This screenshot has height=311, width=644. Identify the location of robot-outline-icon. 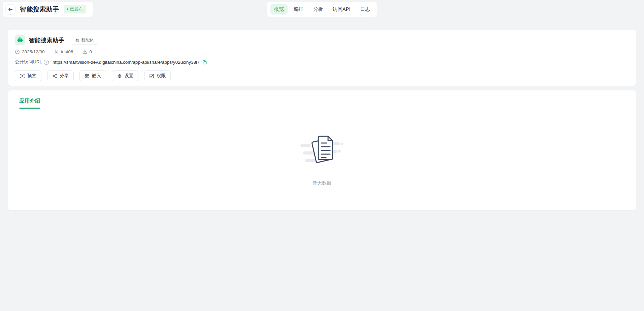
(77, 40).